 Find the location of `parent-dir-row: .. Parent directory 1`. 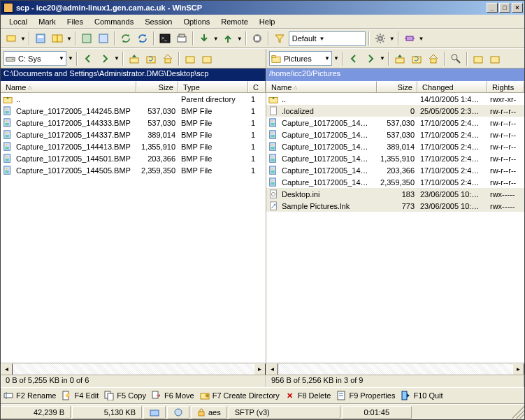

parent-dir-row: .. Parent directory 1 is located at coordinates (133, 99).